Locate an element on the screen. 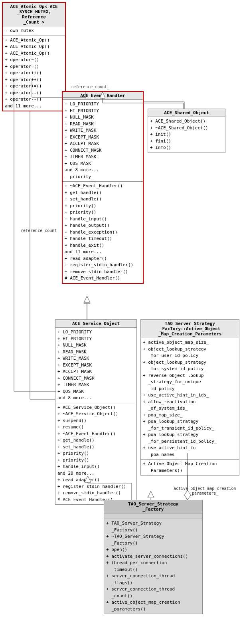 The image size is (243, 644). atomic-op-box: ACE_Atomic_Op< ACE_SYNCH_MUTEX, Referenc… is located at coordinates (34, 57).